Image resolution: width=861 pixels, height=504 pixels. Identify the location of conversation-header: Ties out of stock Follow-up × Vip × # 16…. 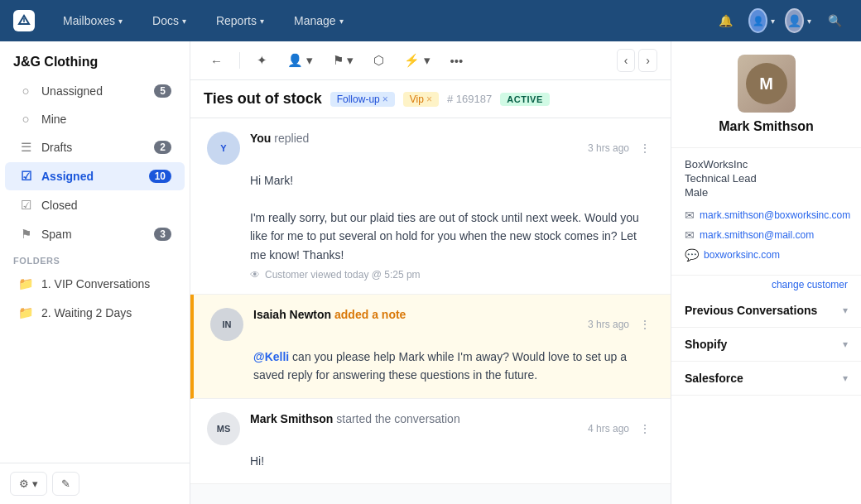
(430, 99).